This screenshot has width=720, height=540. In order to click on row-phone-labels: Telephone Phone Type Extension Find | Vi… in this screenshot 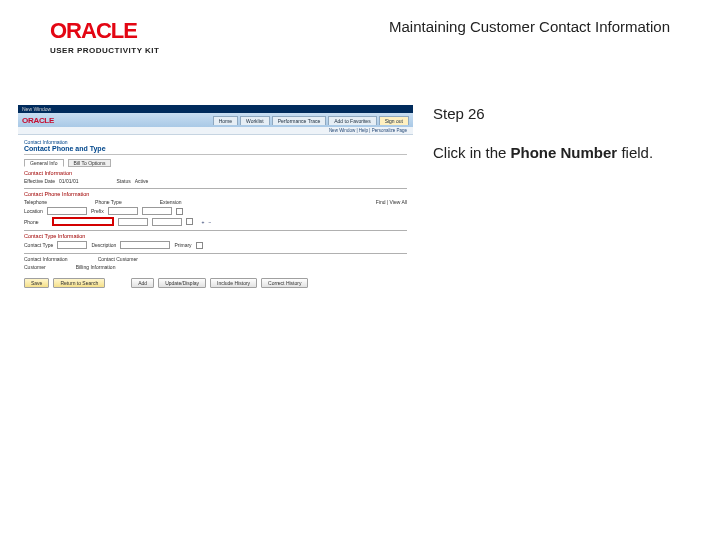, I will do `click(216, 202)`.